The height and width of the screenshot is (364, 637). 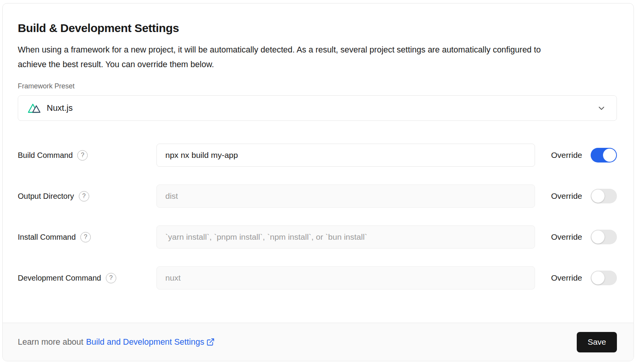 What do you see at coordinates (318, 155) in the screenshot?
I see `build-command-row: Build Command ? Override` at bounding box center [318, 155].